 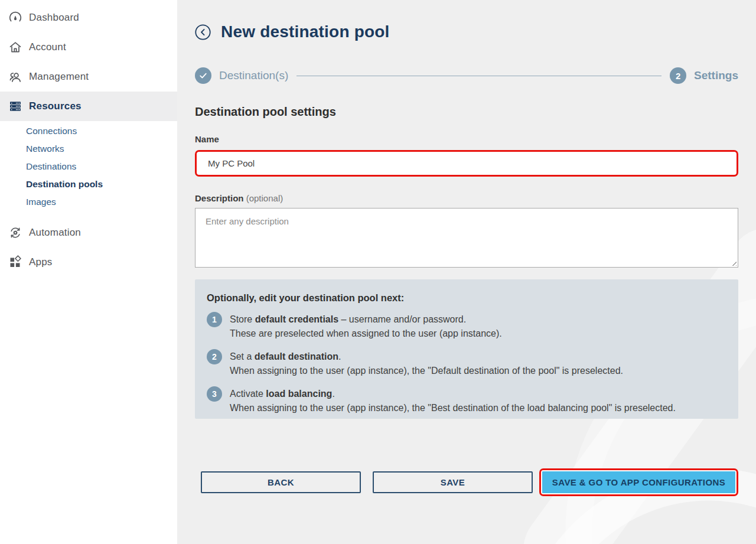 I want to click on people-icon, so click(x=15, y=77).